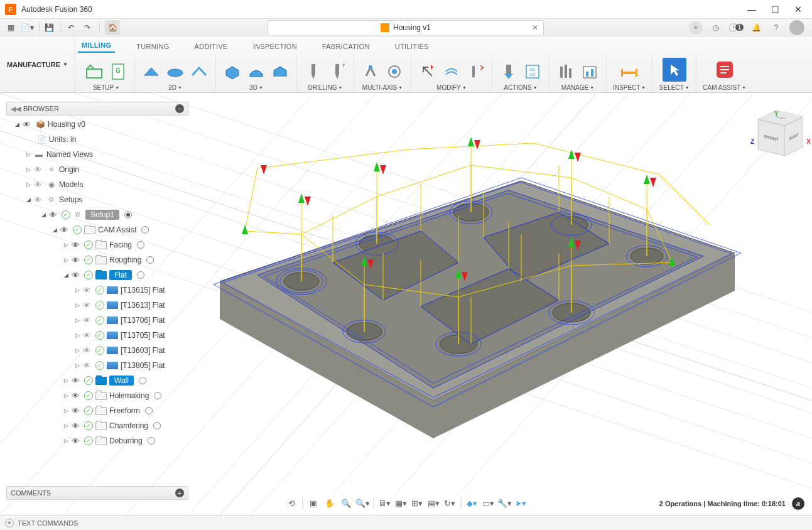 This screenshot has width=812, height=530. I want to click on view-button: ▭▾, so click(488, 503).